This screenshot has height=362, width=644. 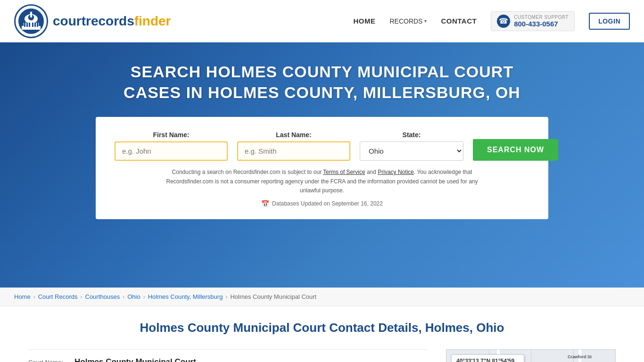 I want to click on support-text: CUSTOMER SUPPORT 800-433-0567, so click(x=541, y=21).